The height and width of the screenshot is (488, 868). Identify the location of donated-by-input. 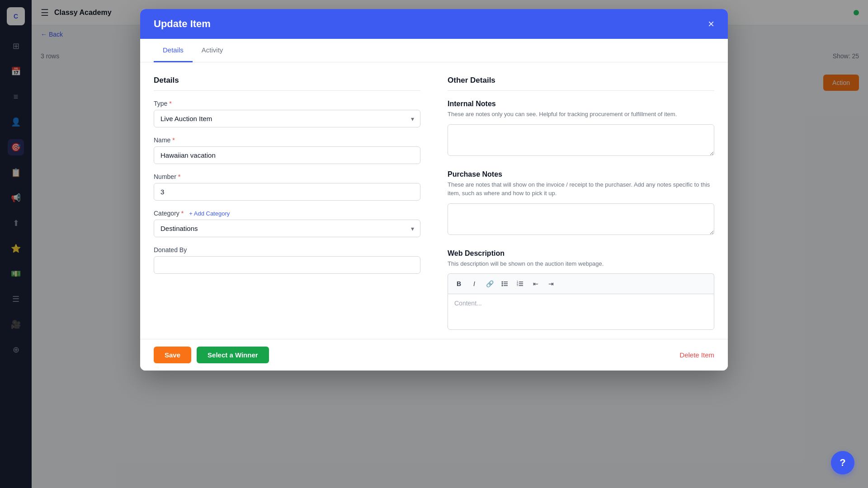
(287, 265).